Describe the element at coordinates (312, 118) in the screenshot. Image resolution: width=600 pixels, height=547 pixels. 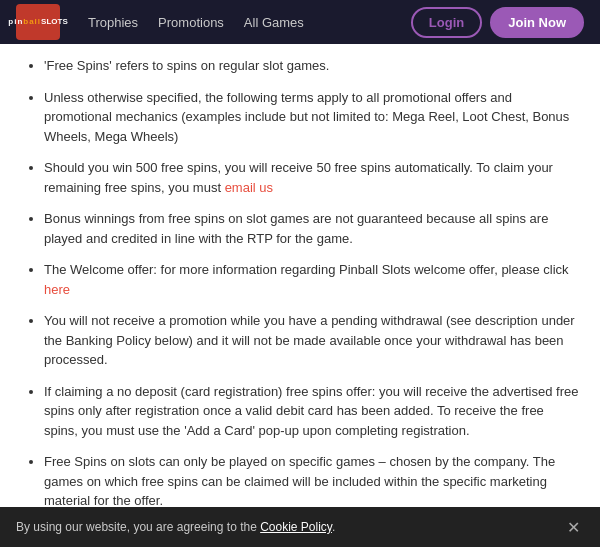
I see `list-item: Unless otherwise specified, the followin…` at that location.